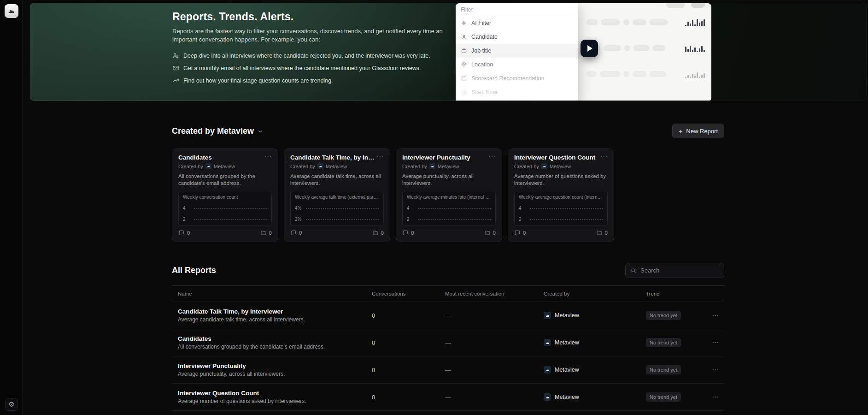  I want to click on filter-item-start-time: Start Time, so click(517, 92).